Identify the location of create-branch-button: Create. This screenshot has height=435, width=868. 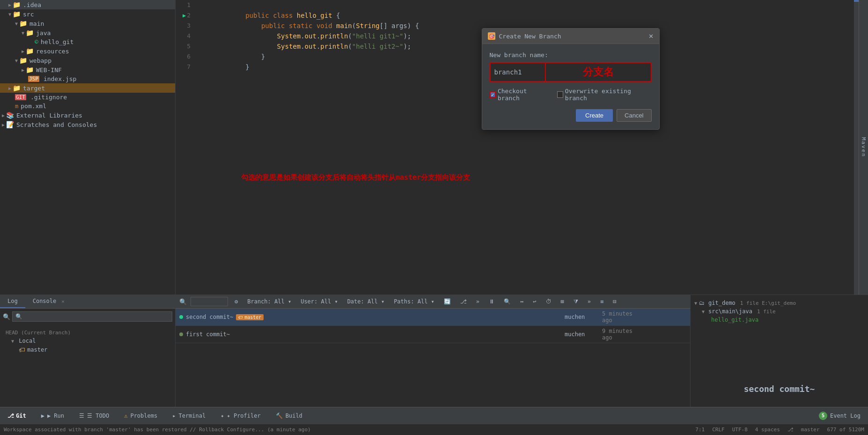
(595, 115).